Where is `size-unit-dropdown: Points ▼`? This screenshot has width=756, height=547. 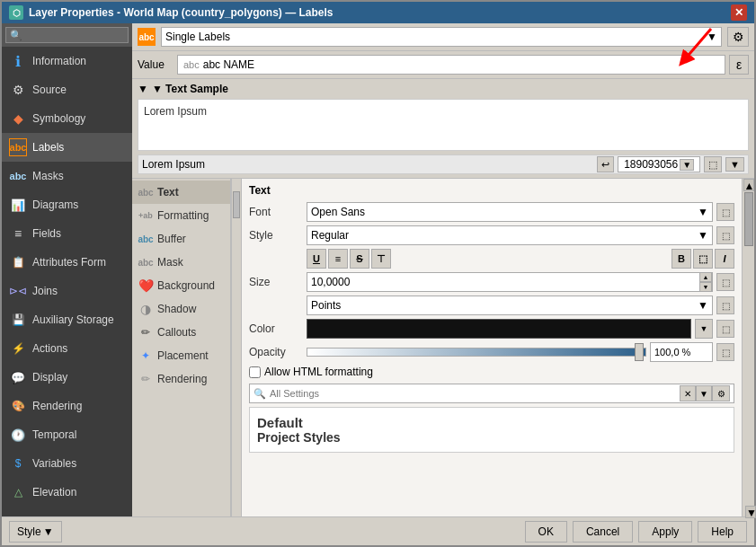 size-unit-dropdown: Points ▼ is located at coordinates (510, 305).